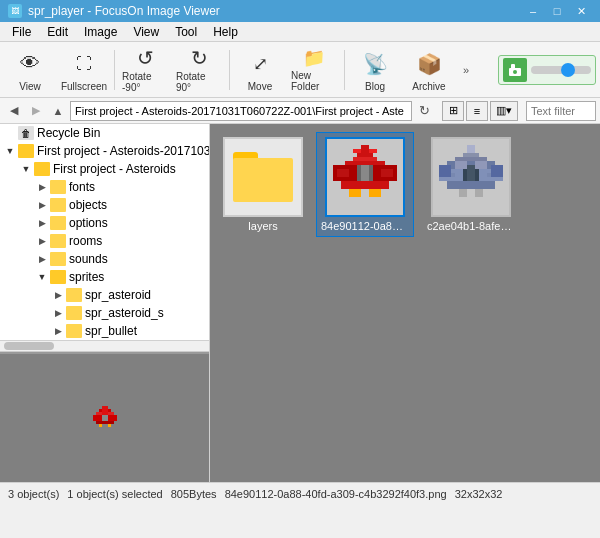 The width and height of the screenshot is (600, 538). What do you see at coordinates (375, 70) in the screenshot?
I see `blog-button: 📡 Blog` at bounding box center [375, 70].